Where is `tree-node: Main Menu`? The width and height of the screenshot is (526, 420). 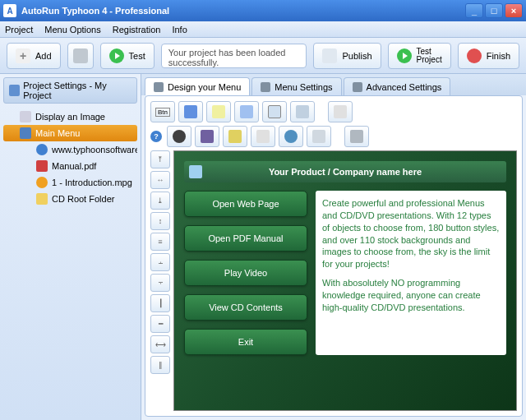
tree-node: Main Menu is located at coordinates (71, 133).